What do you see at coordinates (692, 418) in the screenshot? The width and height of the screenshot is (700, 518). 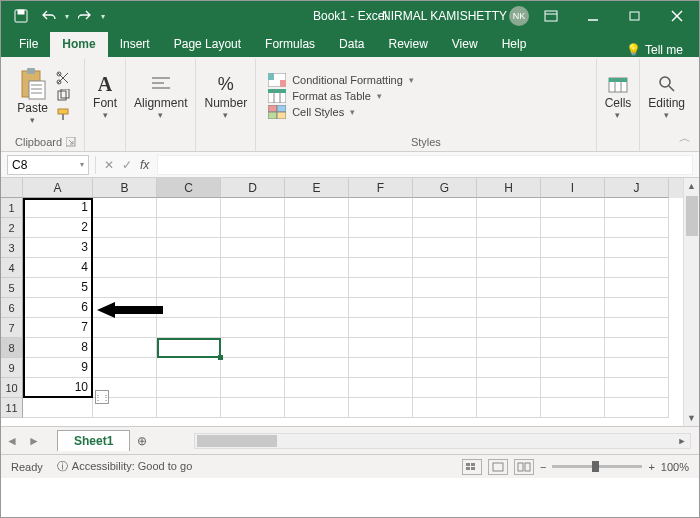 I see `scroll-down-icon: ▼` at bounding box center [692, 418].